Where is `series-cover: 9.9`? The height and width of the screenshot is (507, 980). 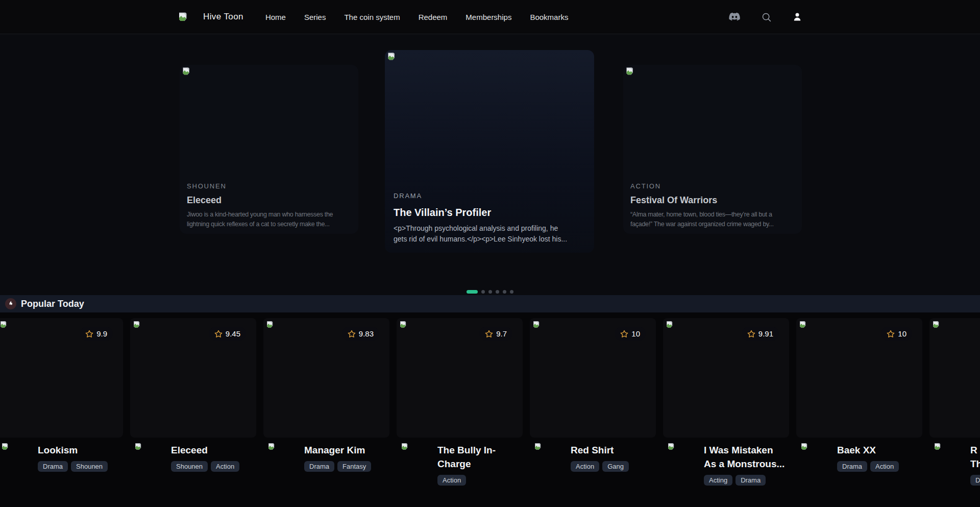
series-cover: 9.9 is located at coordinates (61, 378).